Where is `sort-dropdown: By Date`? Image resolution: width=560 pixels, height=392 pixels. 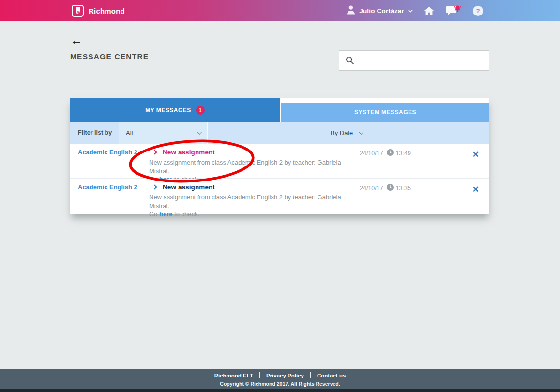 sort-dropdown: By Date is located at coordinates (347, 133).